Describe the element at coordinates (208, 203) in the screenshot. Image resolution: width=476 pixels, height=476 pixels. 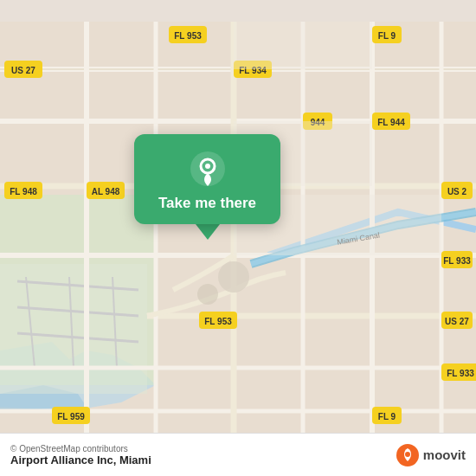
I see `take-me-there-label: Take me there` at that location.